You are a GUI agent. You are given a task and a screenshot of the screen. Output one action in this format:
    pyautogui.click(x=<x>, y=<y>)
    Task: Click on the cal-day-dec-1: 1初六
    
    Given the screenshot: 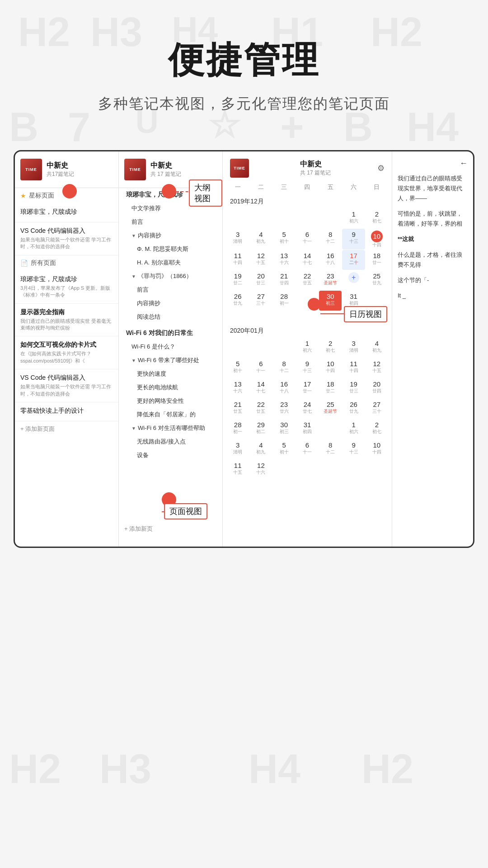 What is the action you would take?
    pyautogui.click(x=353, y=218)
    